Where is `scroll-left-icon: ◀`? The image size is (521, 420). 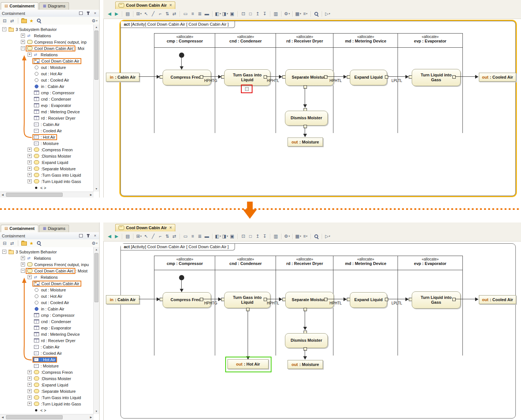
scroll-left-icon: ◀ is located at coordinates (3, 417).